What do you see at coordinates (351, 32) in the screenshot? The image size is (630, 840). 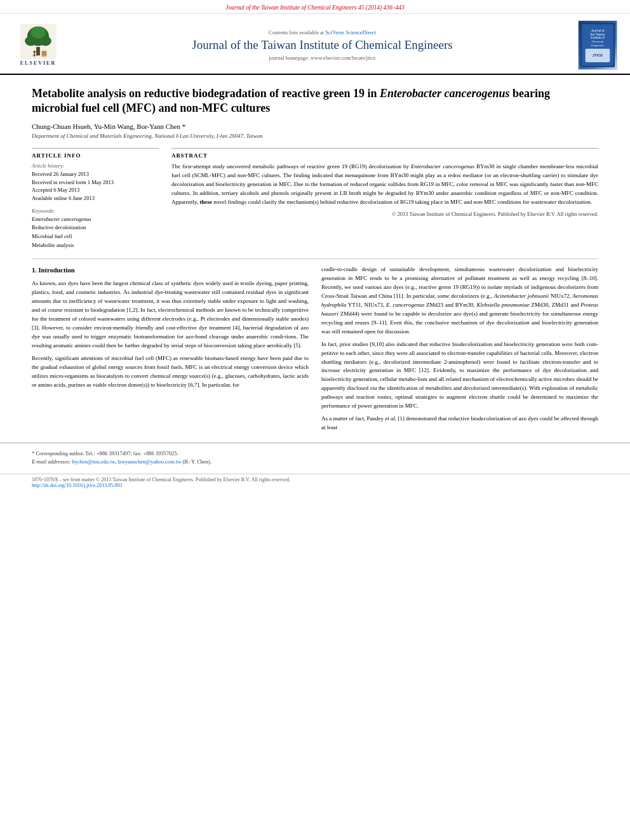 I see `sciverse-link: SciVerse ScienceDirect` at bounding box center [351, 32].